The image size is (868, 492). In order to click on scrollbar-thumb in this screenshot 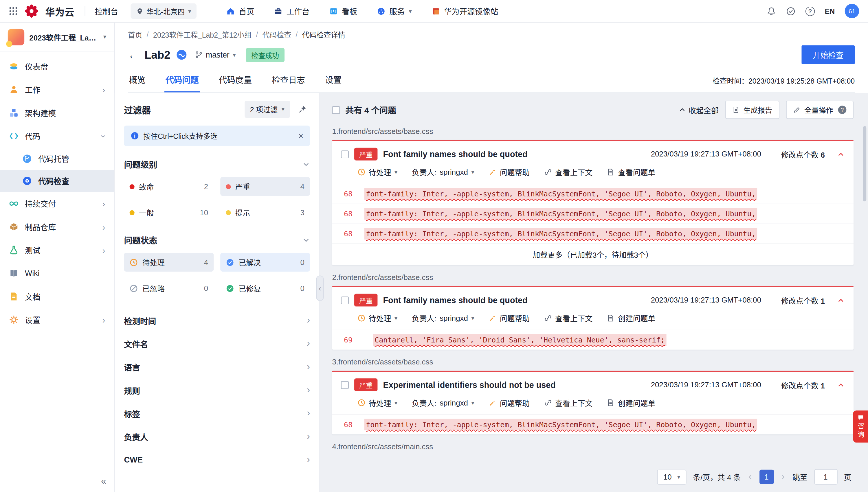, I will do `click(865, 164)`.